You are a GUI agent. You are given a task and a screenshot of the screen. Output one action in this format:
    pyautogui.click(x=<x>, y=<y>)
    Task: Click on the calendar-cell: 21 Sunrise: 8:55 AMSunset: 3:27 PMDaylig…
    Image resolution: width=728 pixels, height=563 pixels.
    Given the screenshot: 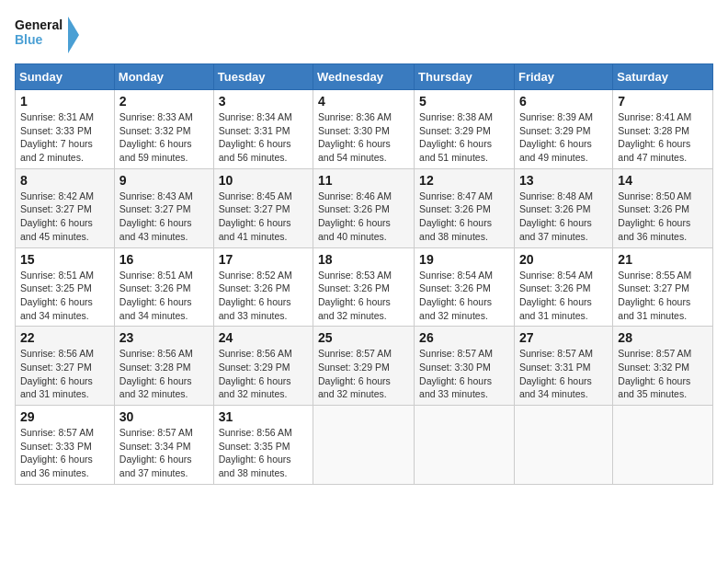 What is the action you would take?
    pyautogui.click(x=664, y=287)
    